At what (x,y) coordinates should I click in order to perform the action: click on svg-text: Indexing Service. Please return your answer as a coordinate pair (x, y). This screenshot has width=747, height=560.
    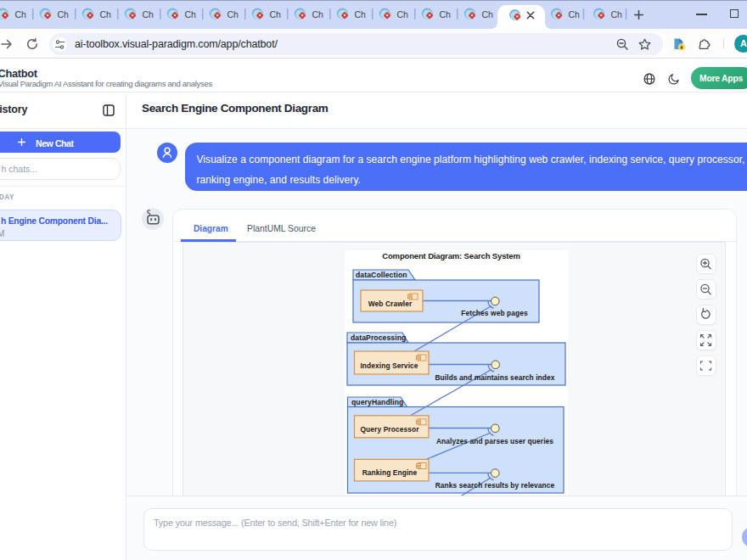
    Looking at the image, I should click on (389, 366).